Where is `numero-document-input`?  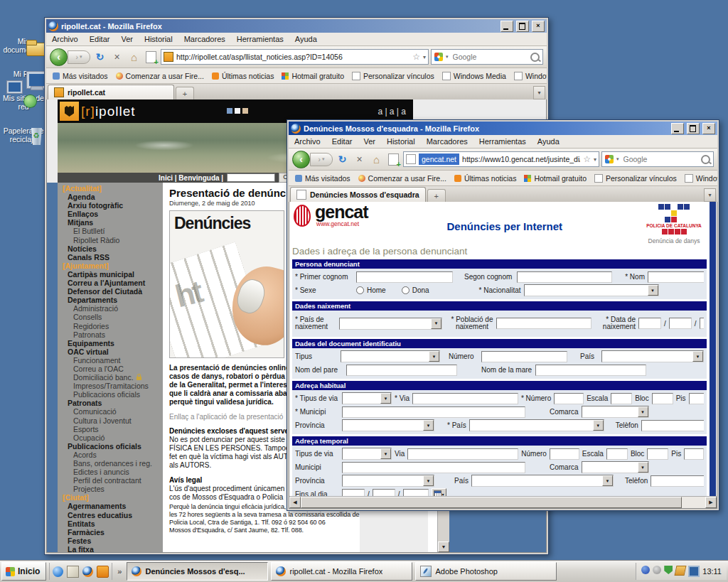 numero-document-input is located at coordinates (525, 357).